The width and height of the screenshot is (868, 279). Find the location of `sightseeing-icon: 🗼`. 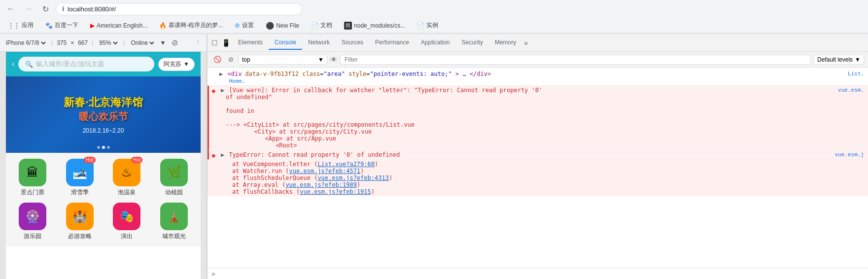

sightseeing-icon: 🗼 is located at coordinates (174, 216).